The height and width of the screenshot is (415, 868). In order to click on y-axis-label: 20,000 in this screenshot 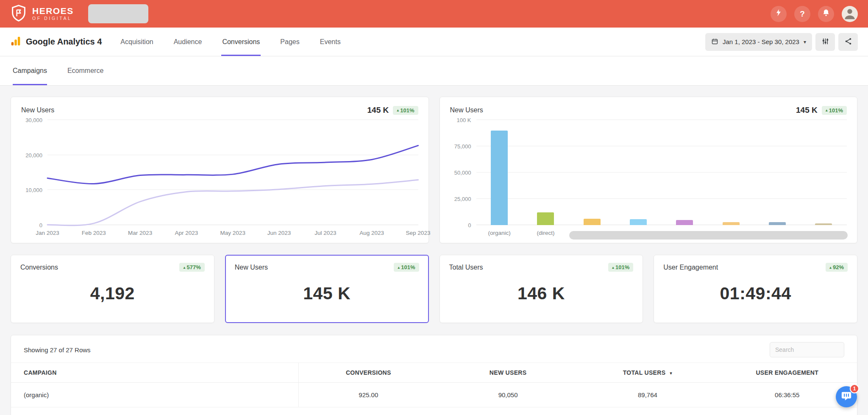, I will do `click(34, 155)`.